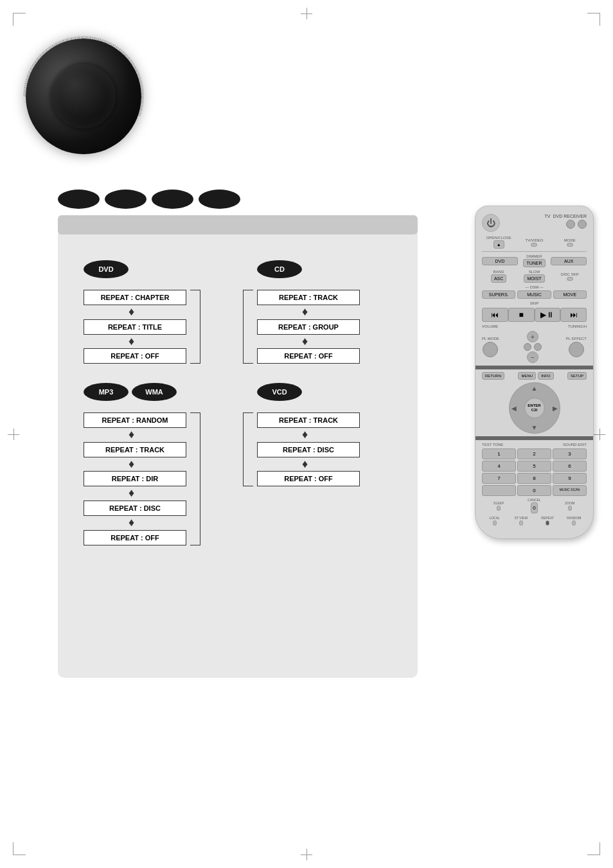 This screenshot has width=613, height=868. Describe the element at coordinates (151, 464) in the screenshot. I see `diagram-mp3: MP3 WMA REPEAT : RANDOM ♦ REPEAT : TRACK…` at that location.